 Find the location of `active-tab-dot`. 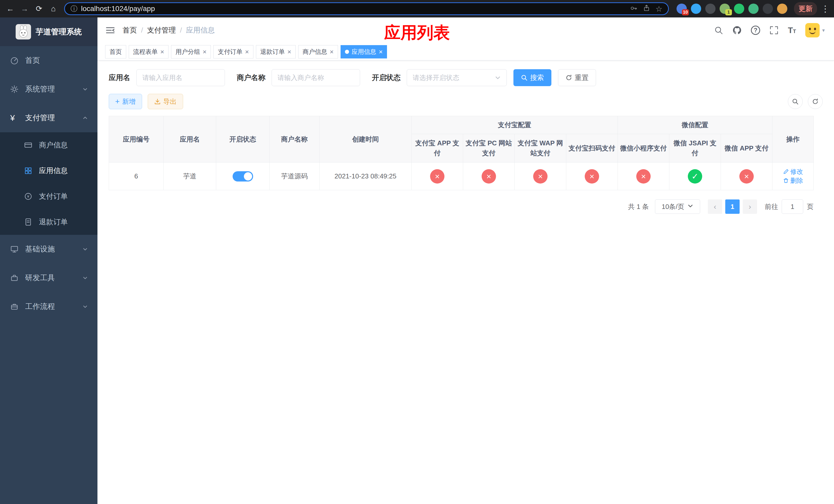

active-tab-dot is located at coordinates (347, 52).